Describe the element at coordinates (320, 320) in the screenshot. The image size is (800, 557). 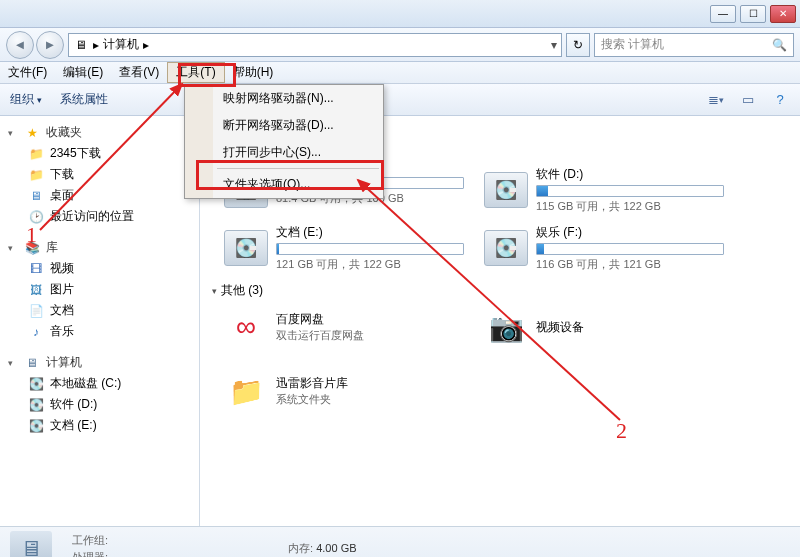
I see `other-item-name: 百度网盘` at that location.